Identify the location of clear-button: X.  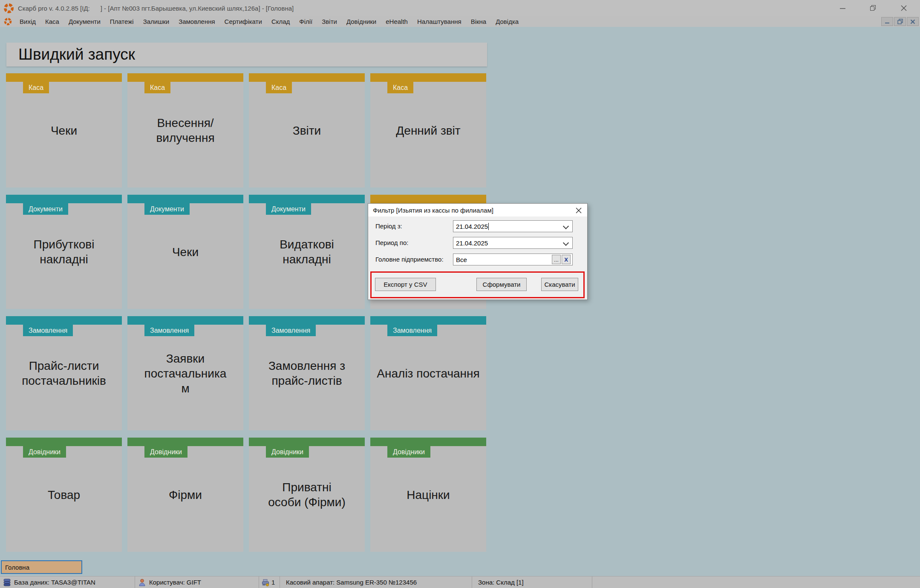
(566, 259).